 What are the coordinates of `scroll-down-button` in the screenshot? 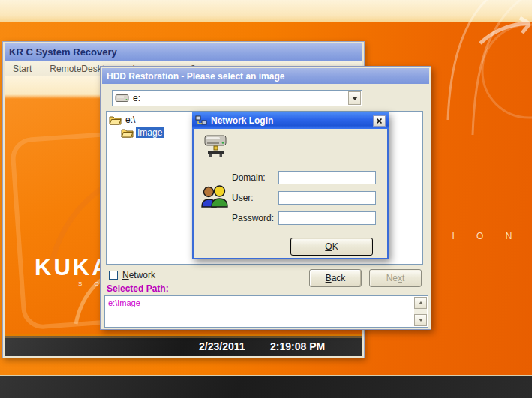 It's located at (420, 320).